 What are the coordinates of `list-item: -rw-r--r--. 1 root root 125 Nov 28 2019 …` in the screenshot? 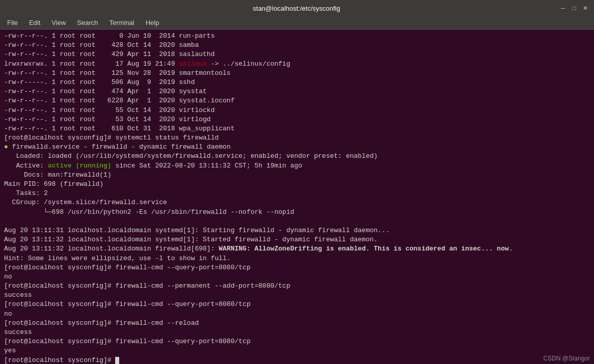 It's located at (297, 73).